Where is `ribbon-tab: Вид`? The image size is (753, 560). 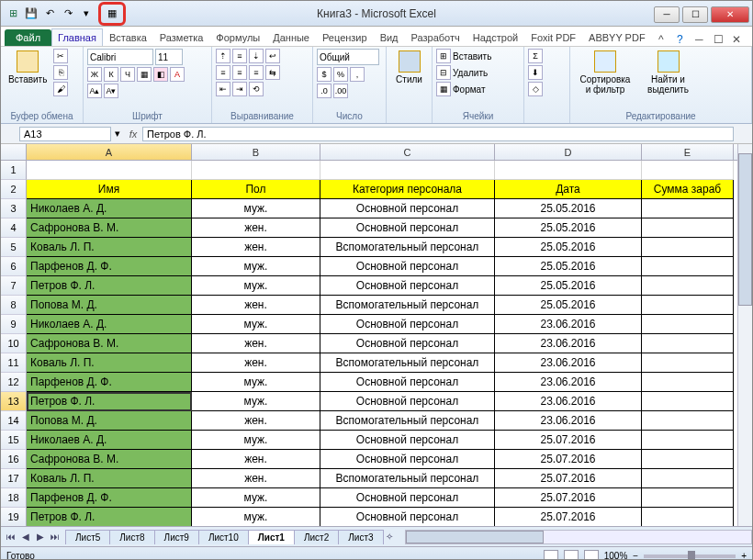
ribbon-tab: Вид is located at coordinates (389, 37).